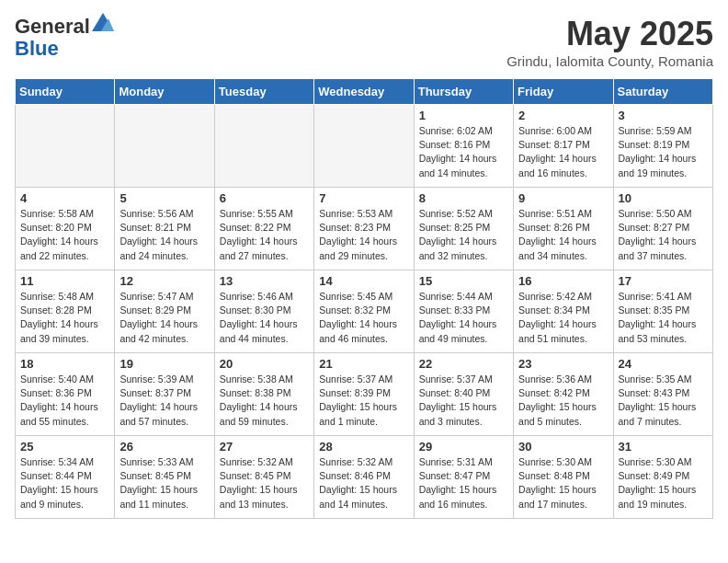  I want to click on calendar-cell: 22Sunrise: 5:37 AMSunset: 8:40 PMDayligh…, so click(463, 395).